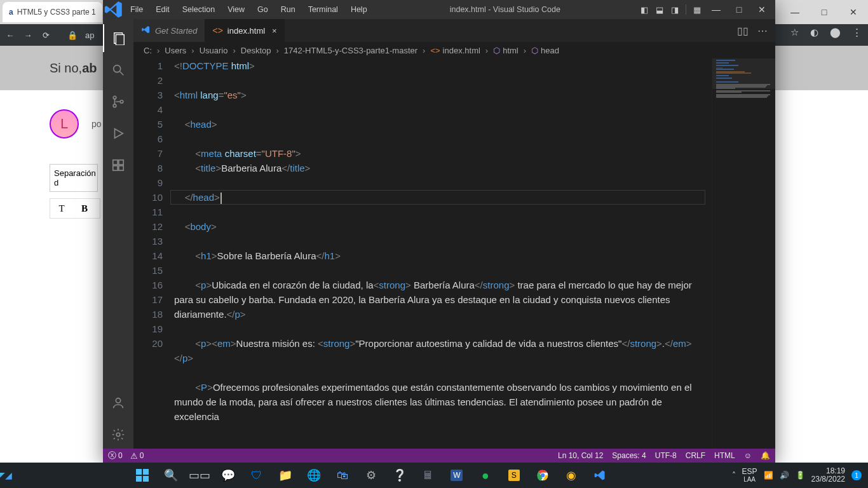 The image size is (868, 488). I want to click on split-editor-icon: ▯▯, so click(743, 30).